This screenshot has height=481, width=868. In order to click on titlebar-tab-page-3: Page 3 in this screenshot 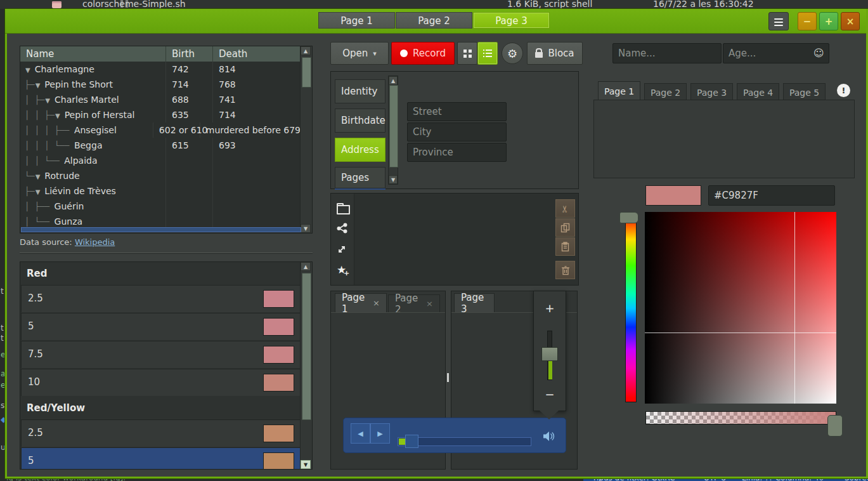, I will do `click(511, 20)`.